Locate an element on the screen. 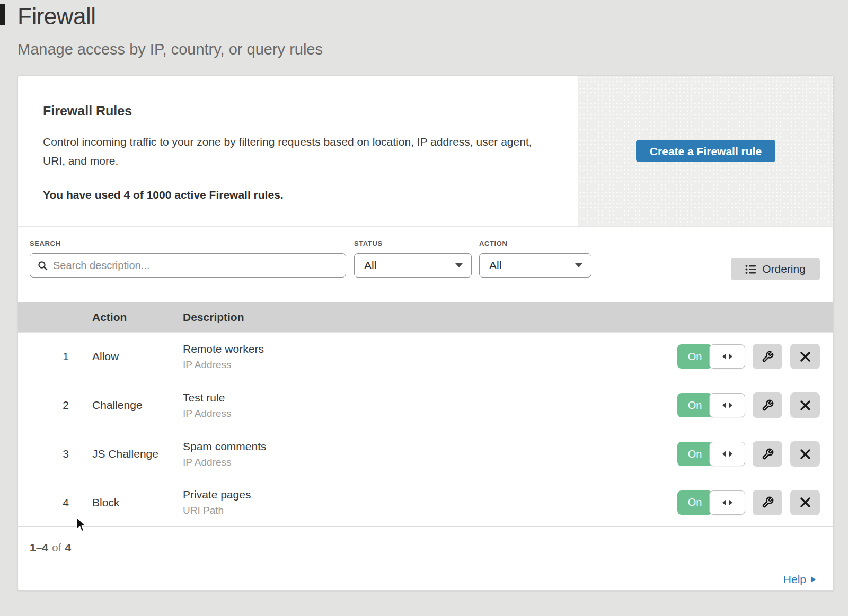  rule-description: Private pages is located at coordinates (423, 495).